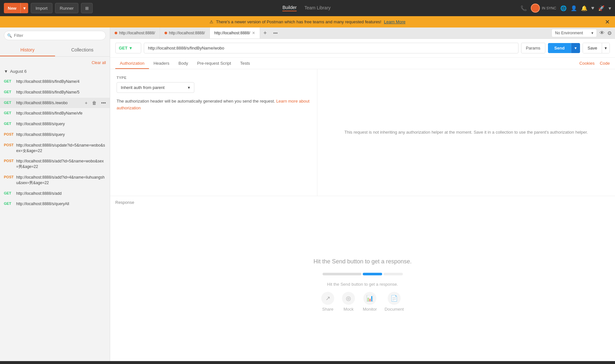 This screenshot has height=364, width=615. What do you see at coordinates (308, 22) in the screenshot?
I see `update-banner: ⚠ There's a newer version of Postman whi…` at bounding box center [308, 22].